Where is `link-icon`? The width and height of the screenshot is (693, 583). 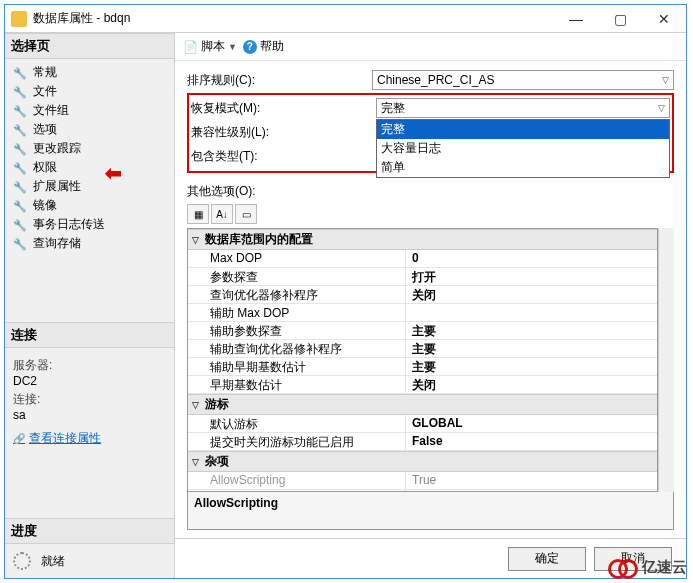
link-icon is located at coordinates (21, 438).